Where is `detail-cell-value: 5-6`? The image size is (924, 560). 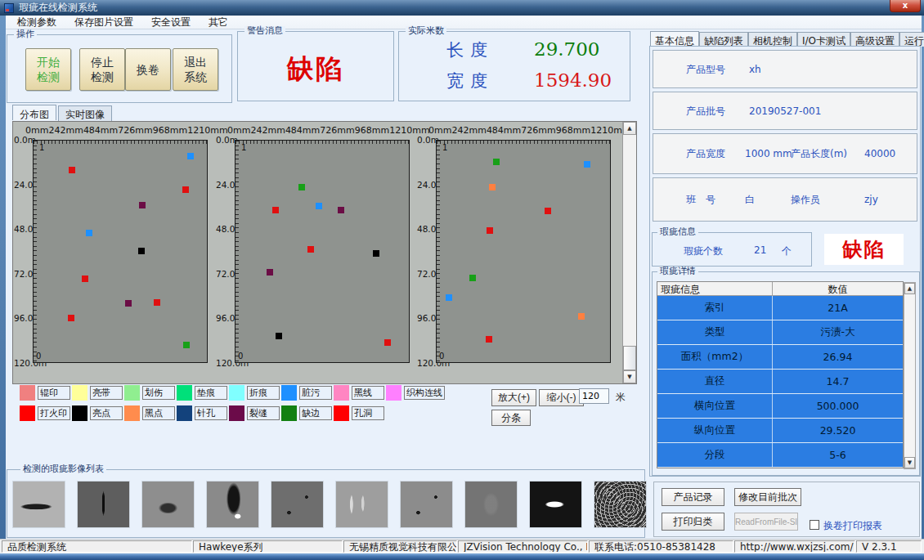 detail-cell-value: 5-6 is located at coordinates (837, 455).